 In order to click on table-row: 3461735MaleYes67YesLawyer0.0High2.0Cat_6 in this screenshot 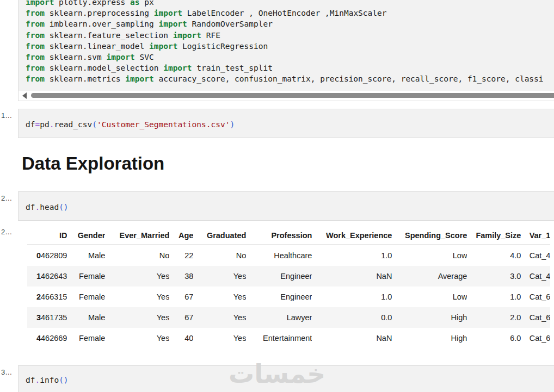, I will do `click(288, 318)`.